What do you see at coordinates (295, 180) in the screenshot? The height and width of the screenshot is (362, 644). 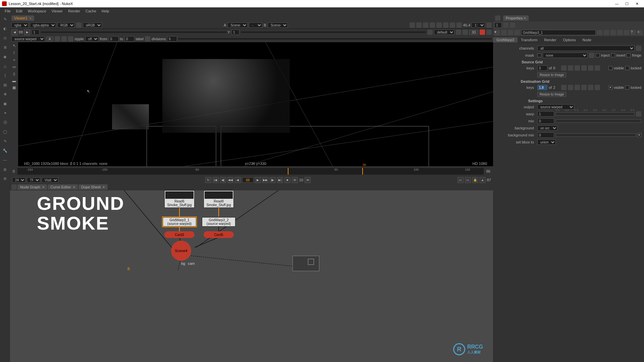 I see `skip-back-button: ≪` at bounding box center [295, 180].